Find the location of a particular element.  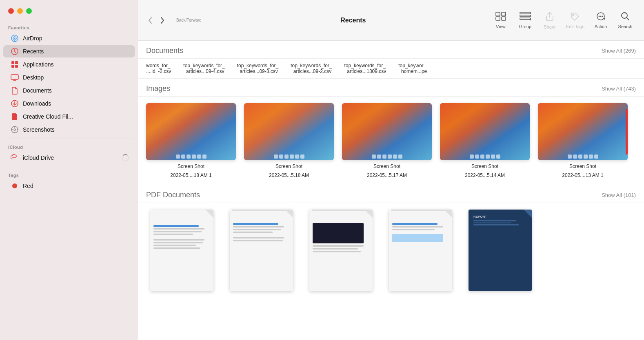

share-icon is located at coordinates (550, 17).